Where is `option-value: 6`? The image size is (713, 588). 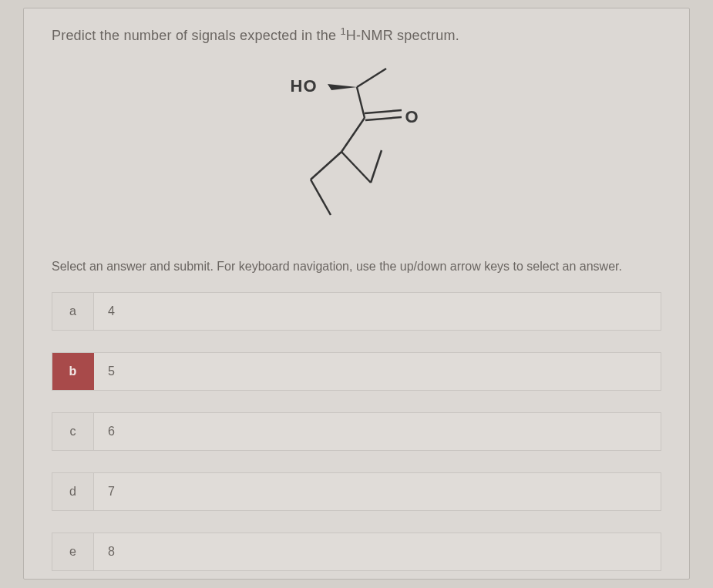
option-value: 6 is located at coordinates (378, 432).